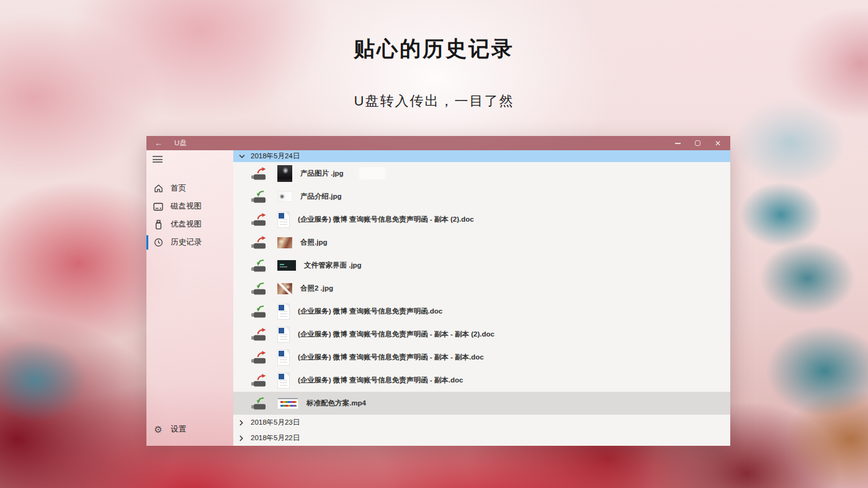 The image size is (868, 488). Describe the element at coordinates (481, 266) in the screenshot. I see `file-row: 文件管家界面 .jpg` at that location.